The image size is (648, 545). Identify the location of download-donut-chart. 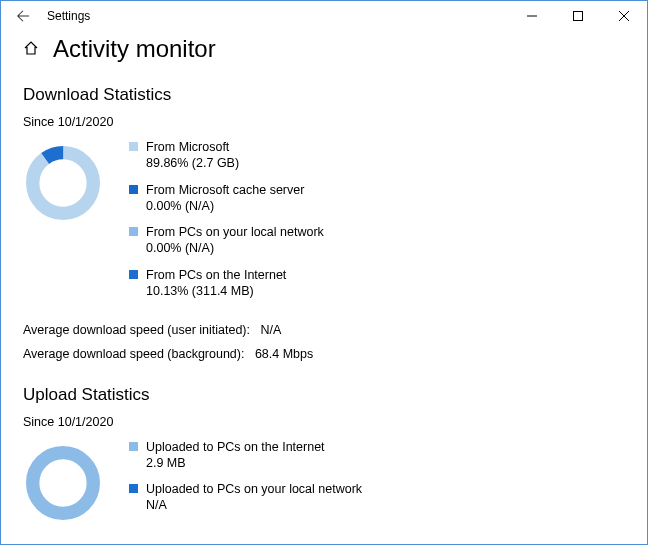
(67, 182).